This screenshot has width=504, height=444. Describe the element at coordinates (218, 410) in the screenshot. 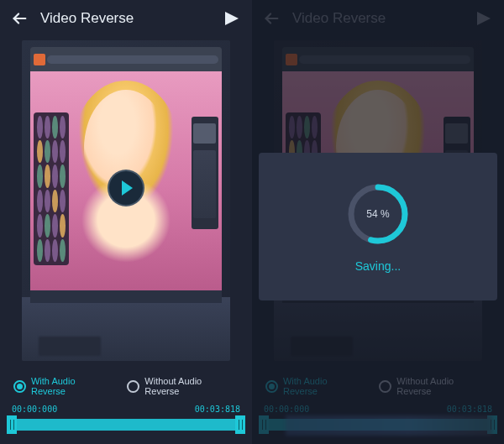

I see `time-end: 00:03:818` at that location.